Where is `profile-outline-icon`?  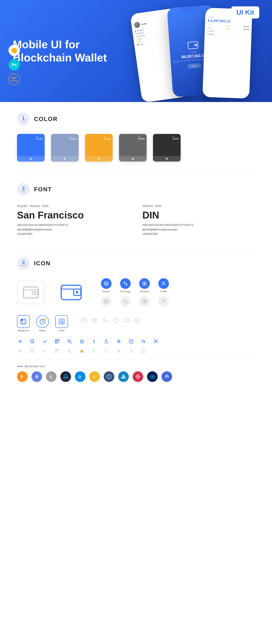 profile-outline-icon is located at coordinates (164, 302).